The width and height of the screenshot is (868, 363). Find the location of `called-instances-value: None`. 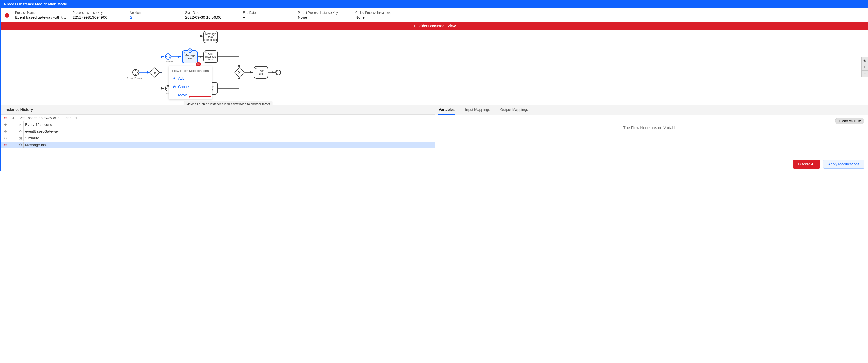

called-instances-value: None is located at coordinates (381, 18).